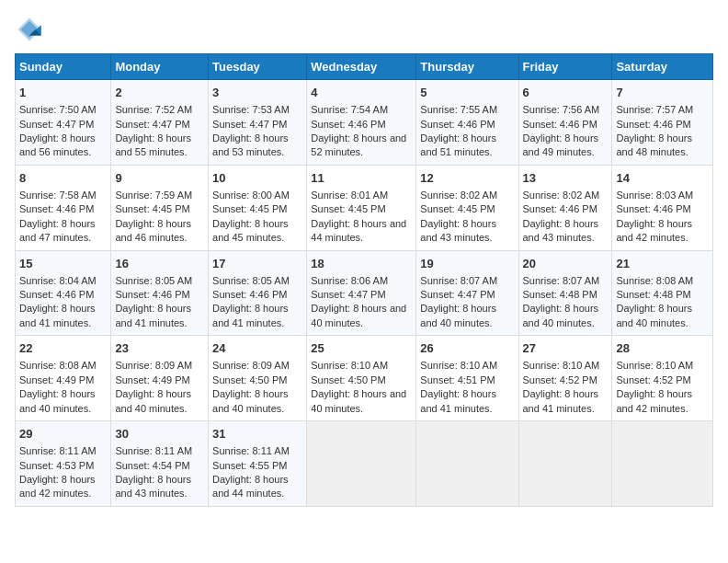  I want to click on calendar-cell: 17Sunrise: 8:05 AMSunset: 4:46 PMDayligh…, so click(257, 293).